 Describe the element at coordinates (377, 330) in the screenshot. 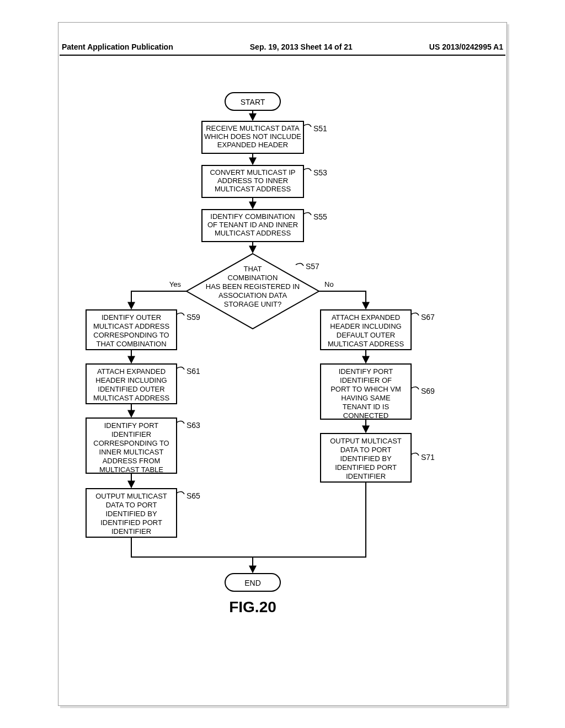

I see `step-s67: ATTACH EXPANDED HEADER INCLUDING DEFAULT…` at that location.